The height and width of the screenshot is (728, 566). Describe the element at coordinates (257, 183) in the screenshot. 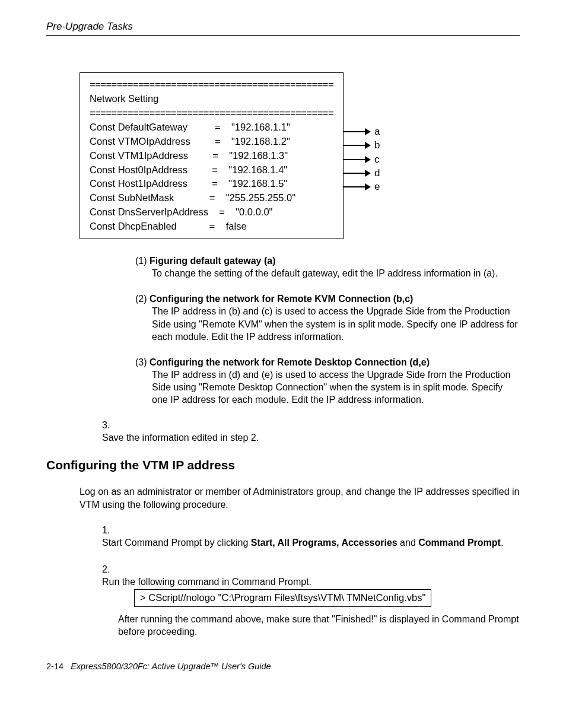

I see `cfg-row-val: "192.168.1.5"` at that location.